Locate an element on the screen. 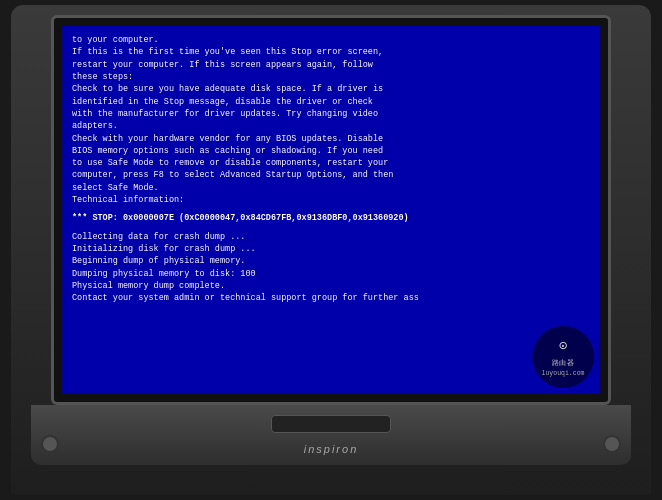  screen-line: computer, press F8 to select Advanced St… is located at coordinates (331, 175).